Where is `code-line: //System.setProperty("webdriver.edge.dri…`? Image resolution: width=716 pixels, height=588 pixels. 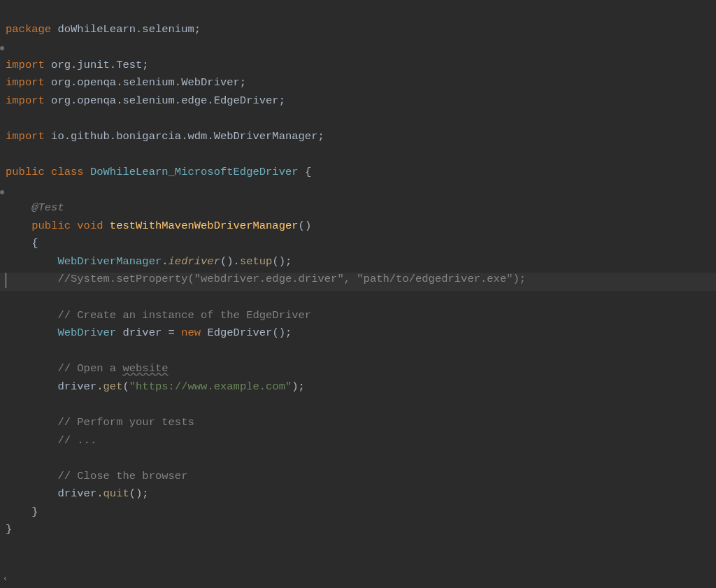 code-line: //System.setProperty("webdriver.edge.dri… is located at coordinates (266, 279).